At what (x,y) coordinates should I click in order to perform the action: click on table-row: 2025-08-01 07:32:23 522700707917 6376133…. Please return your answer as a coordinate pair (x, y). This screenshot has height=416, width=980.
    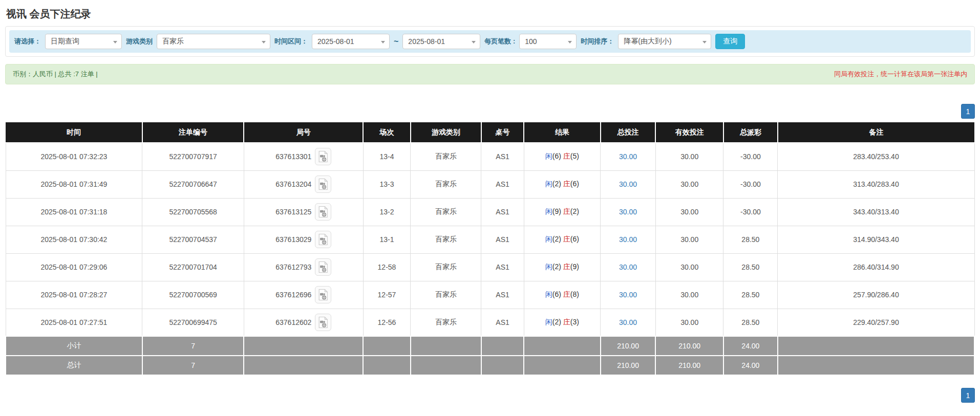
    Looking at the image, I should click on (490, 157).